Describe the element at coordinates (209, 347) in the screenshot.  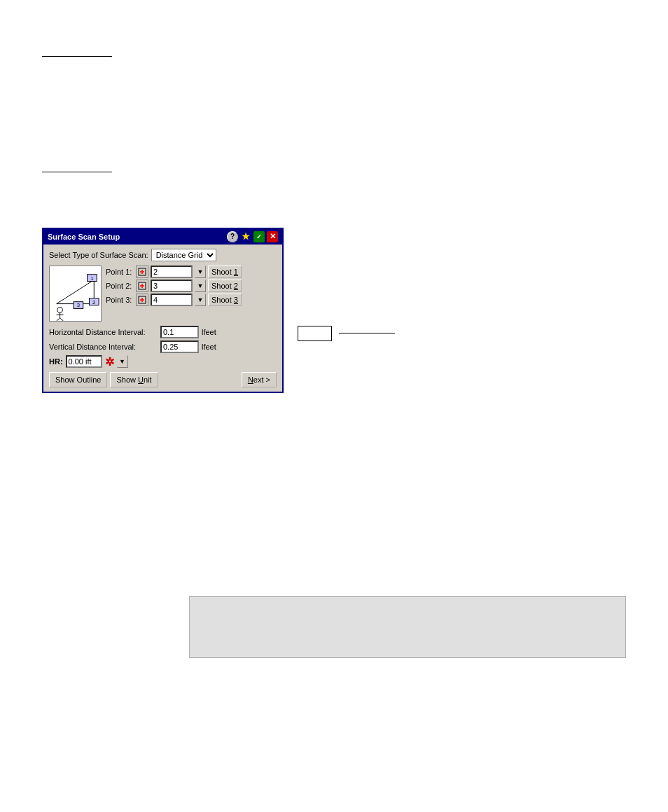
I see `vertical-unit: lfeet` at that location.